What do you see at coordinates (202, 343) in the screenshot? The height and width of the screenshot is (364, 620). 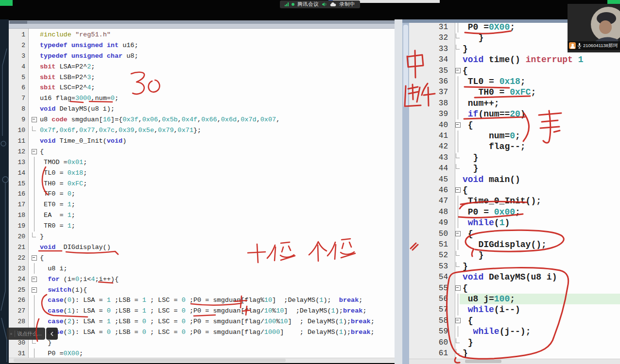 I see `code-line: 30 }` at bounding box center [202, 343].